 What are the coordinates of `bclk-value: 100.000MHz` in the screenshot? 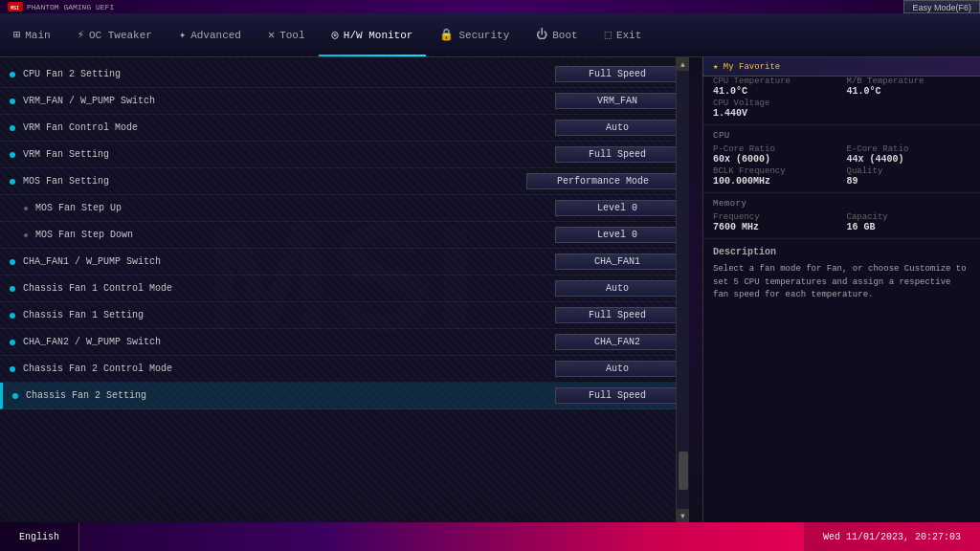 It's located at (775, 182).